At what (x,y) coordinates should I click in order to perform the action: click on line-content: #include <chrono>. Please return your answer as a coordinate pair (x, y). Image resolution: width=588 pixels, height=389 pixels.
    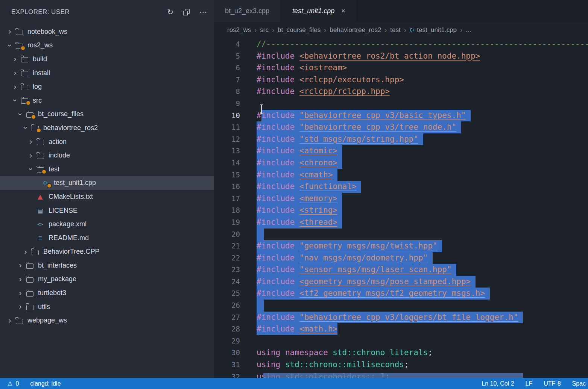
    Looking at the image, I should click on (299, 163).